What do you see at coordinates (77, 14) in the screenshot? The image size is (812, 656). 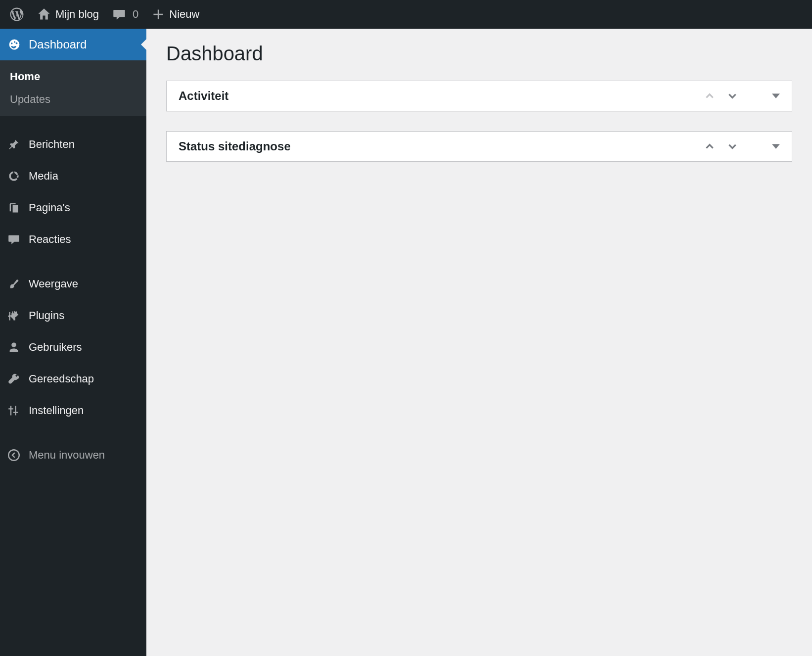 I see `site-name: Mijn blog` at bounding box center [77, 14].